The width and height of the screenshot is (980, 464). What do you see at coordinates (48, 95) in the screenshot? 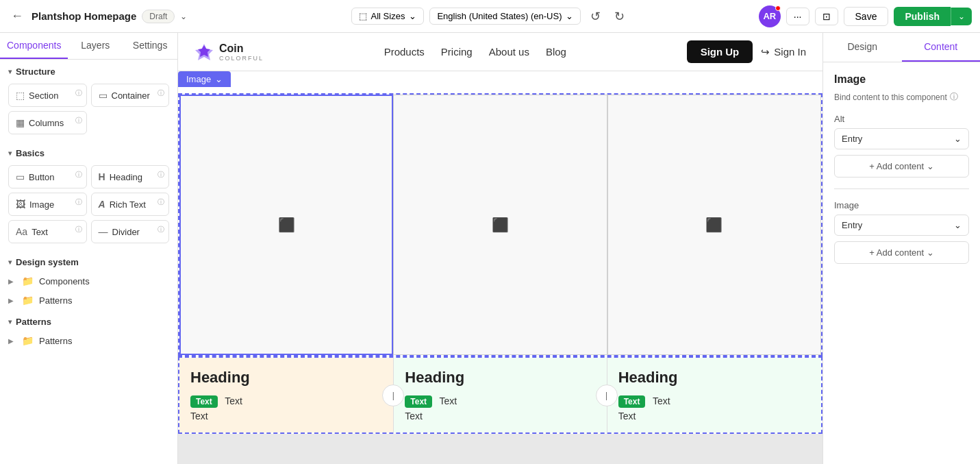
I see `component-item-section: ⬚ Section ⓘ` at bounding box center [48, 95].